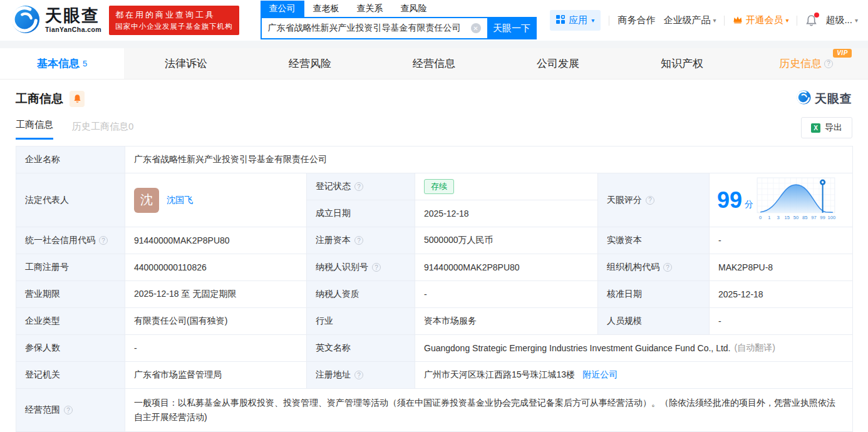 This screenshot has width=868, height=432. I want to click on svg-text: 1, so click(769, 218).